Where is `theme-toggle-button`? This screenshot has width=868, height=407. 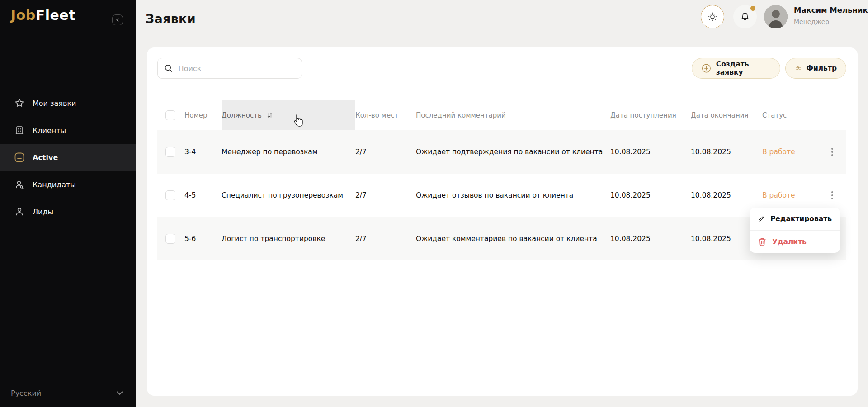
theme-toggle-button is located at coordinates (712, 17).